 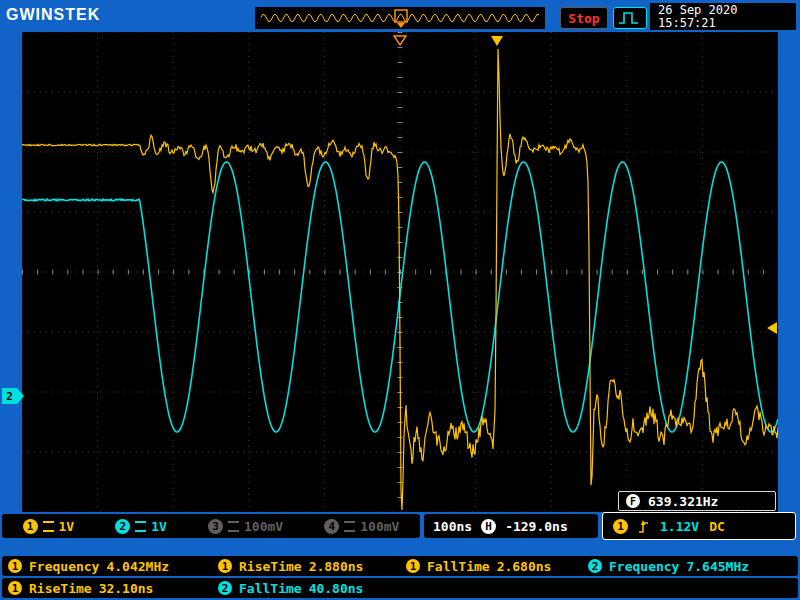 What do you see at coordinates (727, 24) in the screenshot?
I see `time-text: 15:57:21` at bounding box center [727, 24].